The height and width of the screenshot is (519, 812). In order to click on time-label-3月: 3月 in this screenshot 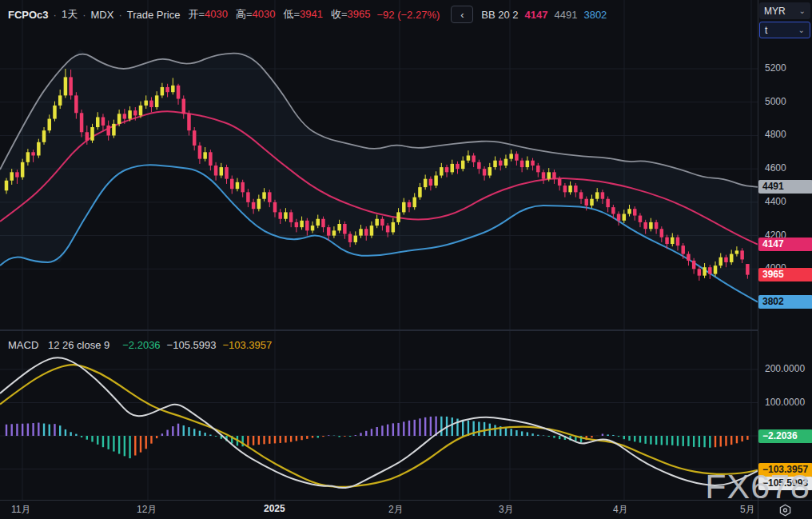, I will do `click(507, 510)`.